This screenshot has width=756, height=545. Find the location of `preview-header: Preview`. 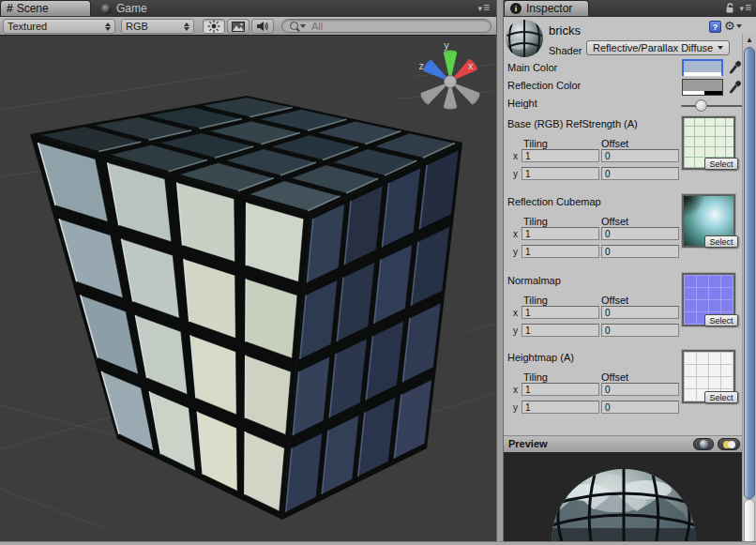

preview-header: Preview is located at coordinates (623, 445).